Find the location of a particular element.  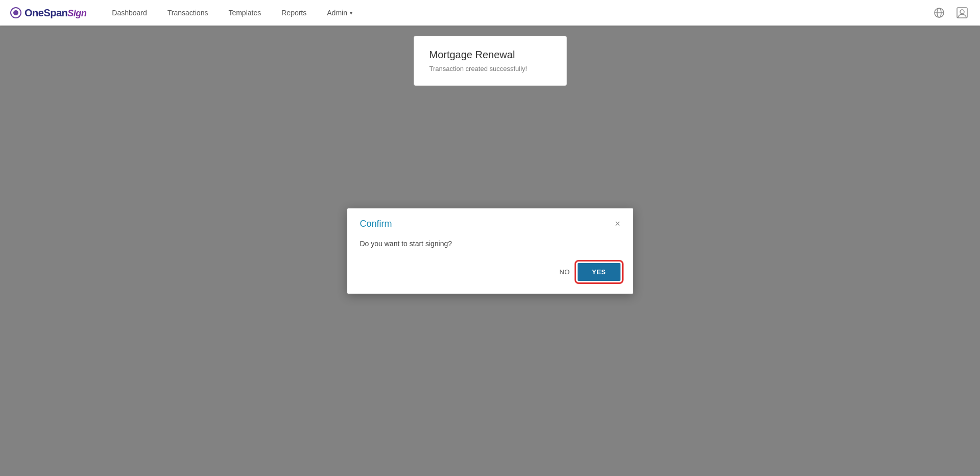

logo-sign: Sign is located at coordinates (77, 13).